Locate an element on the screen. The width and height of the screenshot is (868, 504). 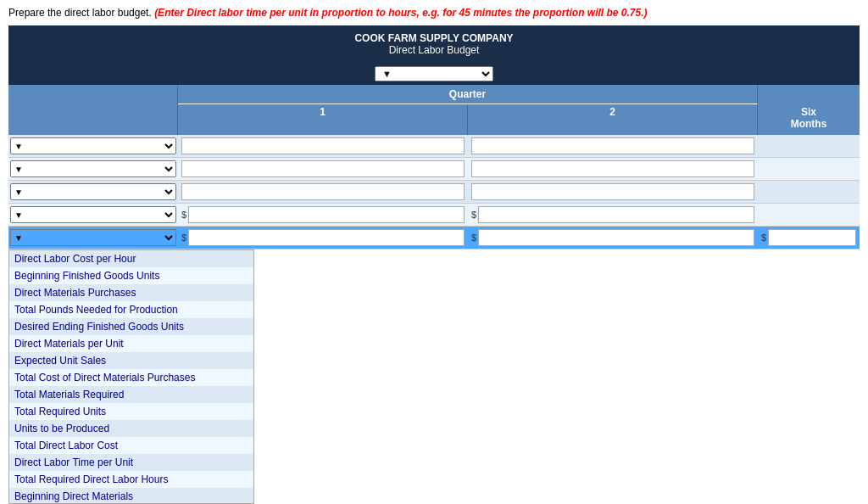
row4-select: ▼ is located at coordinates (93, 215).